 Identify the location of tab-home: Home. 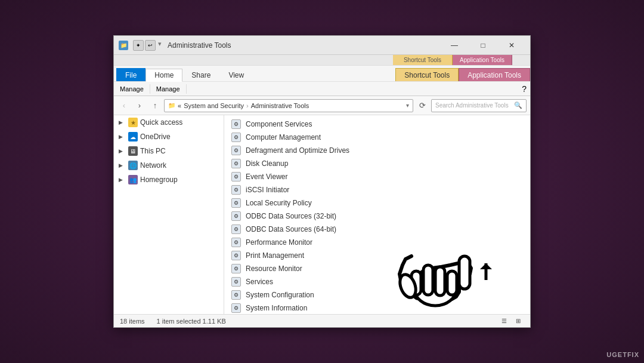
(164, 75).